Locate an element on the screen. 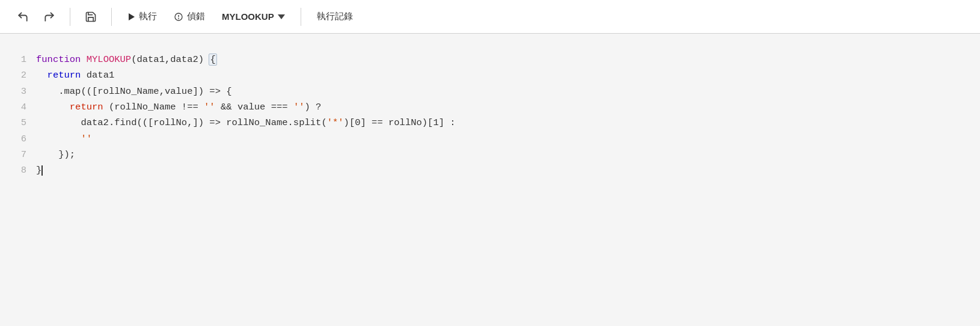 This screenshot has height=326, width=980. line-number-2: 2 is located at coordinates (18, 75).